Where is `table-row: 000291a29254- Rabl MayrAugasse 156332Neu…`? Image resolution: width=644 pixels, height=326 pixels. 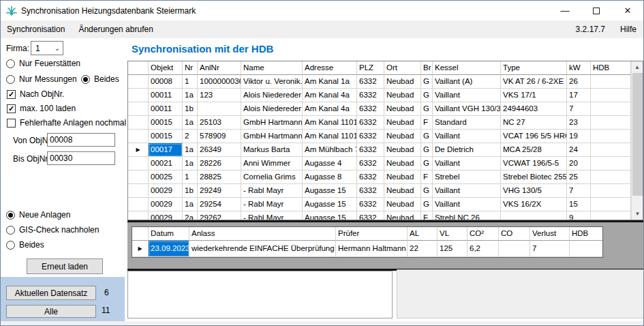 table-row: 000291a29254- Rabl MayrAugasse 156332Neu… is located at coordinates (386, 205).